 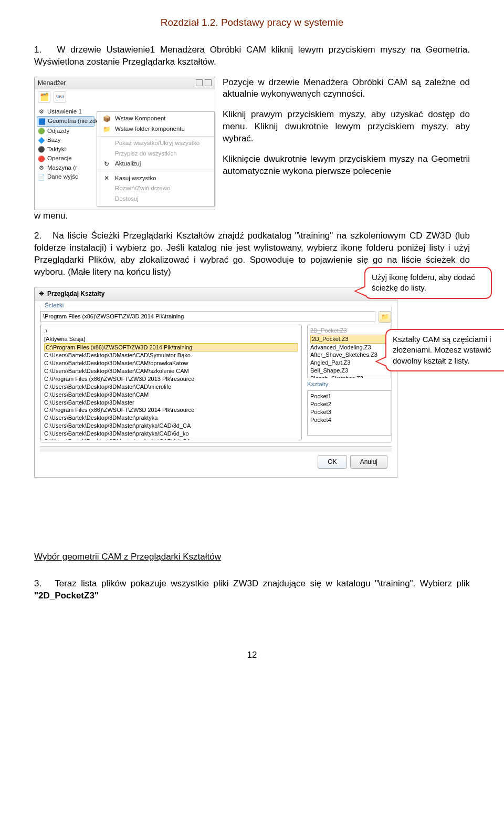 What do you see at coordinates (51, 83) in the screenshot?
I see `manager-title: Menadżer` at bounding box center [51, 83].